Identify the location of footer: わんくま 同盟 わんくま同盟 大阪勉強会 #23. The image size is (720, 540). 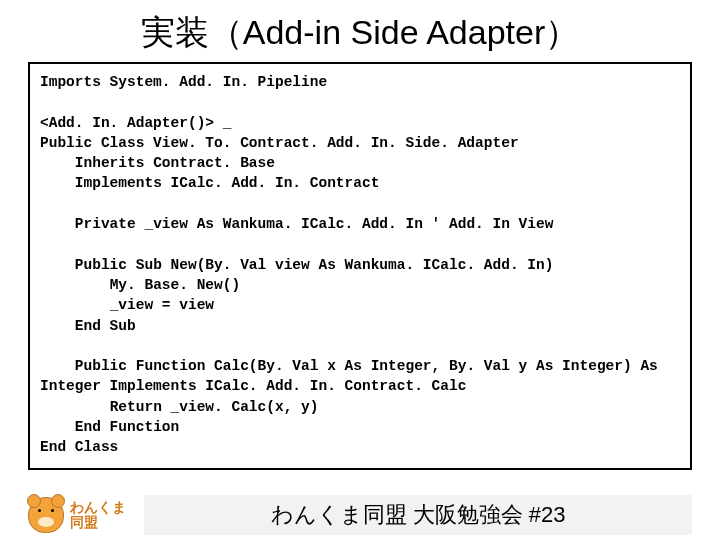
(360, 515).